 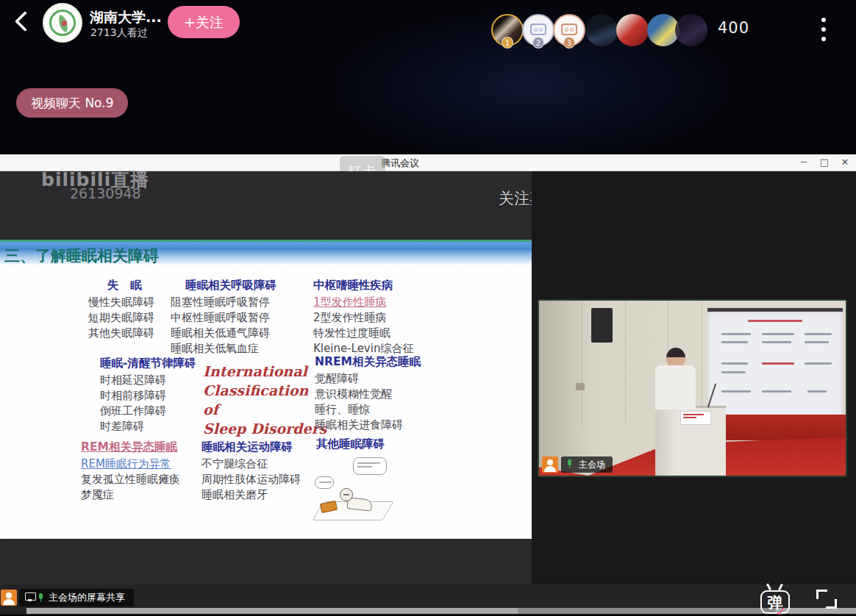 What do you see at coordinates (148, 412) in the screenshot?
I see `group-item: 倒班工作障碍` at bounding box center [148, 412].